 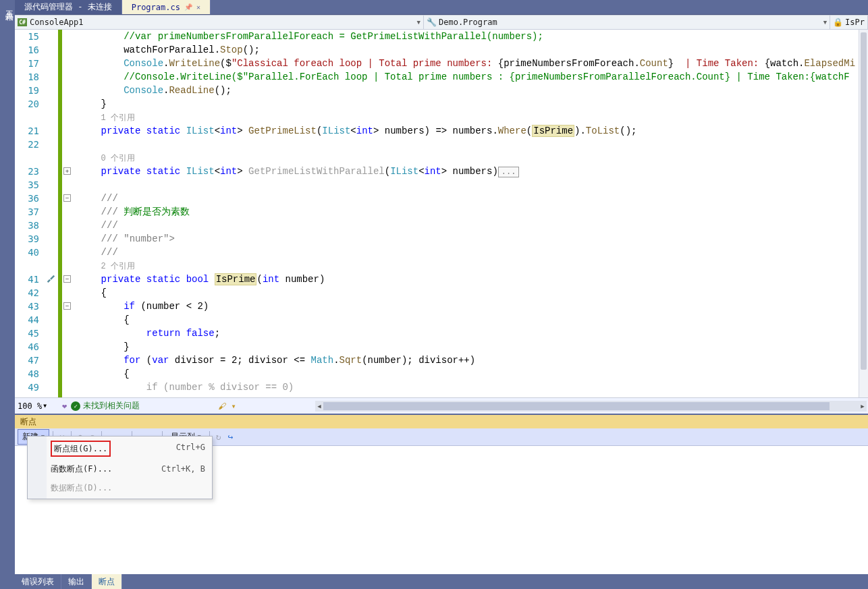 I want to click on tab-label: Program.cs, so click(x=156, y=7).